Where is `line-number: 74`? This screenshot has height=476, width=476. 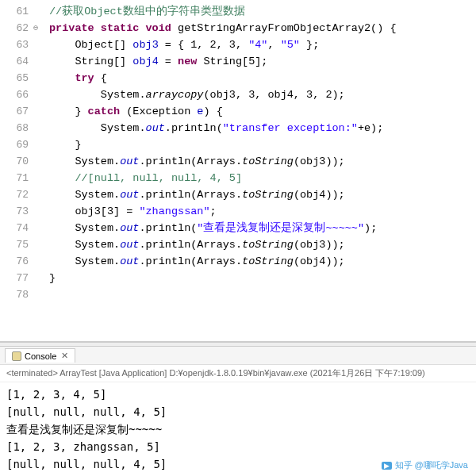
line-number: 74 is located at coordinates (14, 228).